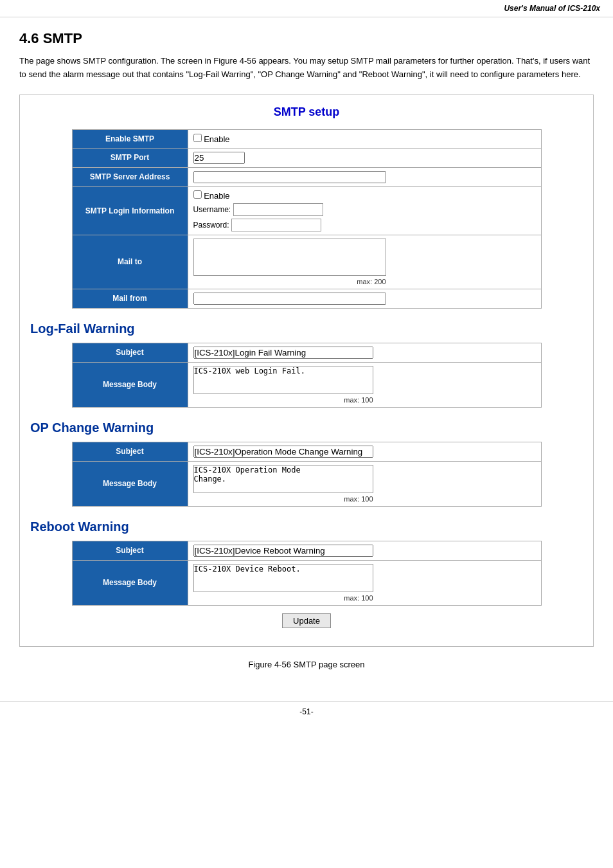 This screenshot has width=613, height=868. Describe the element at coordinates (306, 712) in the screenshot. I see `page-number: -51-` at that location.